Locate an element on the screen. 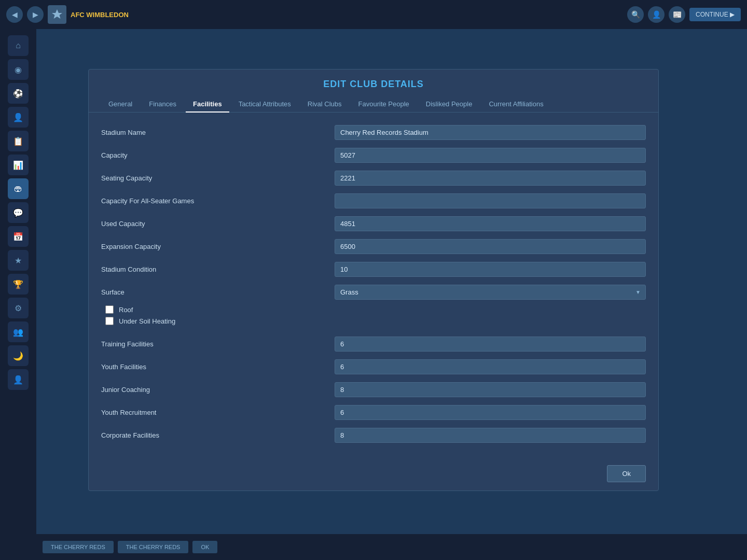  bottom-bar: THE CHERRY REDS THE CHERRY REDS OK is located at coordinates (392, 547).